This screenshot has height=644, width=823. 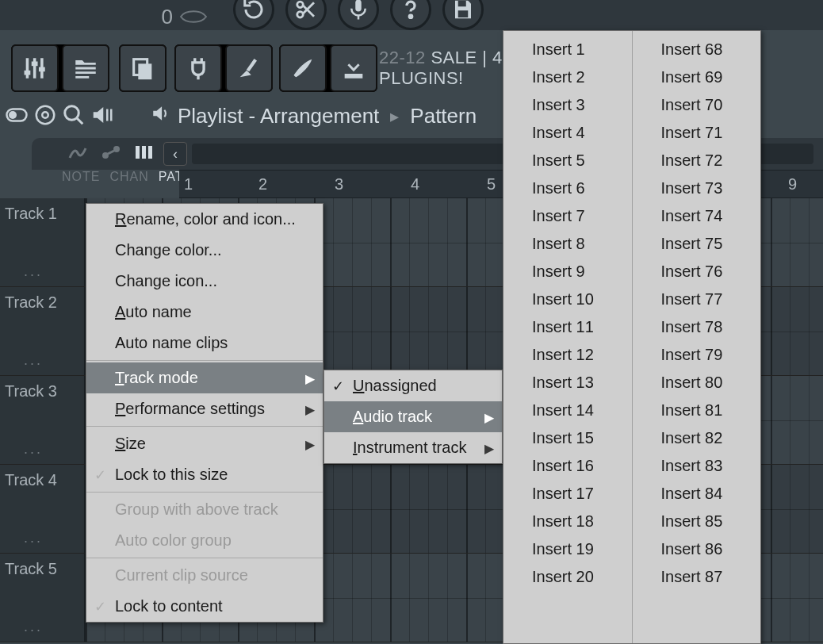 What do you see at coordinates (568, 300) in the screenshot?
I see `insert-item: Insert 10` at bounding box center [568, 300].